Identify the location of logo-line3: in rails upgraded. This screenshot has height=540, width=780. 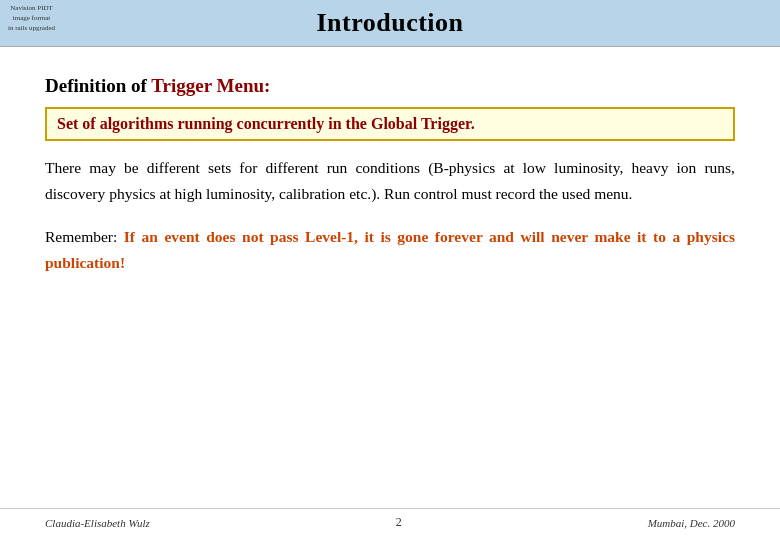
(32, 29).